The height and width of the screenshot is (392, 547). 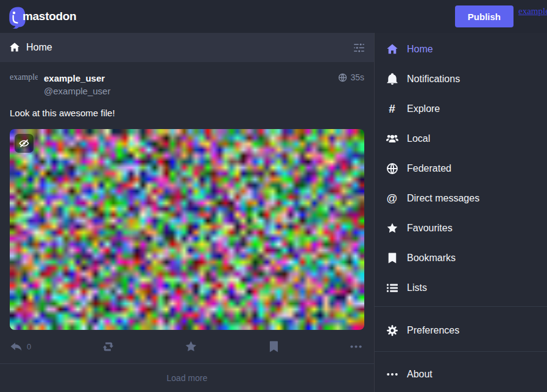 I want to click on brand-wordmark: mastodon, so click(x=49, y=16).